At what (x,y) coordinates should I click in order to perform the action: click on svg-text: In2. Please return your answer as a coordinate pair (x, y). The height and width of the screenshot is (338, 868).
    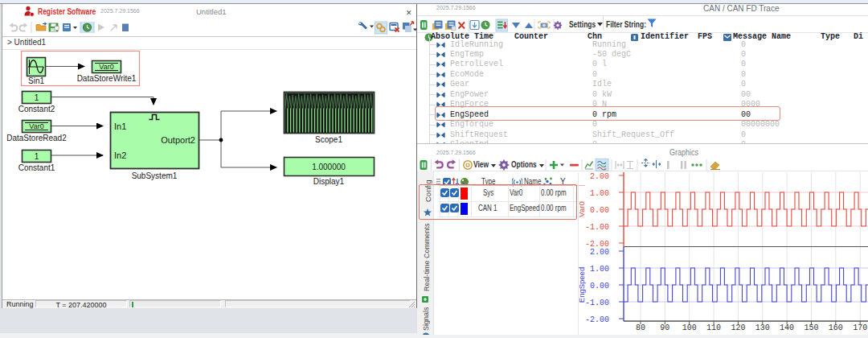
    Looking at the image, I should click on (121, 155).